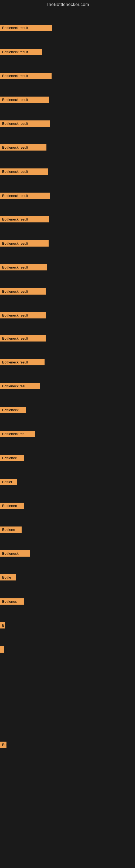 Image resolution: width=135 pixels, height=868 pixels. Describe the element at coordinates (24, 268) in the screenshot. I see `bottleneck-item-11: Bottleneck result` at that location.